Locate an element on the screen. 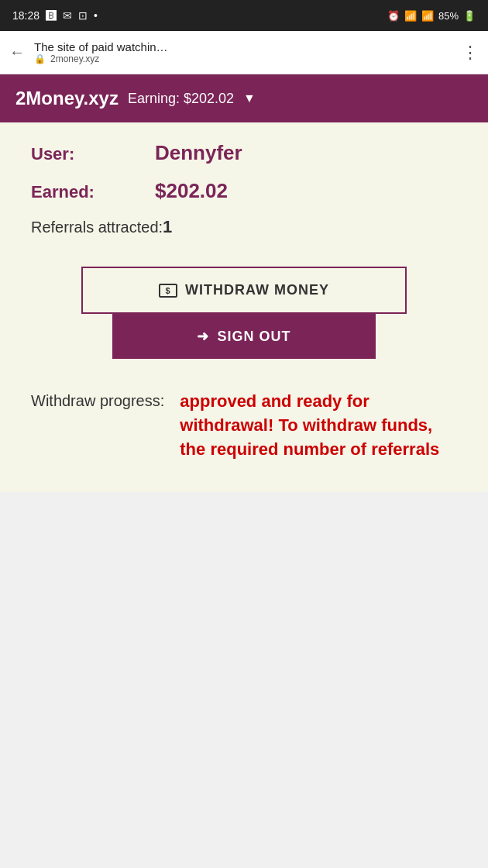 Image resolution: width=488 pixels, height=868 pixels. cash-icon is located at coordinates (168, 291).